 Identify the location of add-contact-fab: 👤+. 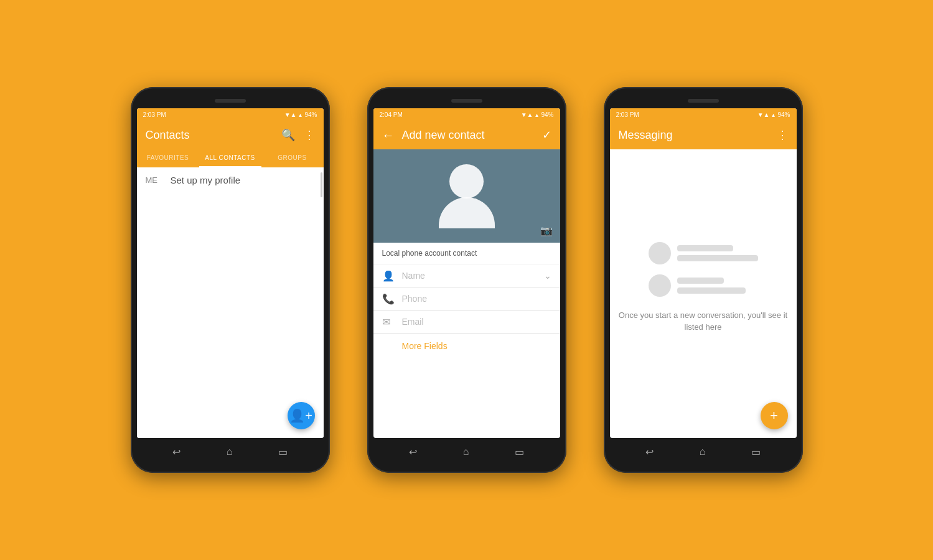
(301, 416).